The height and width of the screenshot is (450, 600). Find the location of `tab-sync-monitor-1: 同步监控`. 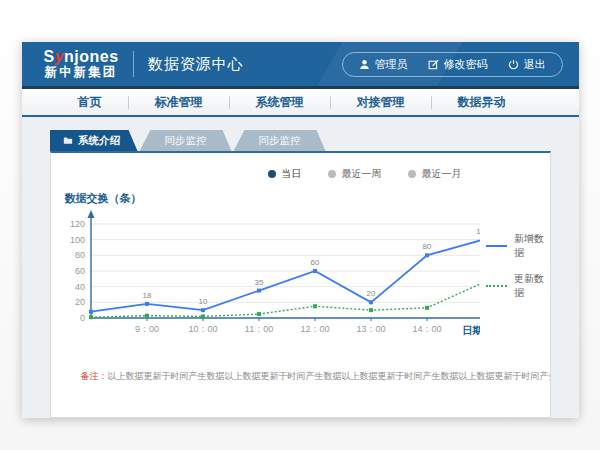

tab-sync-monitor-1: 同步监控 is located at coordinates (186, 140).